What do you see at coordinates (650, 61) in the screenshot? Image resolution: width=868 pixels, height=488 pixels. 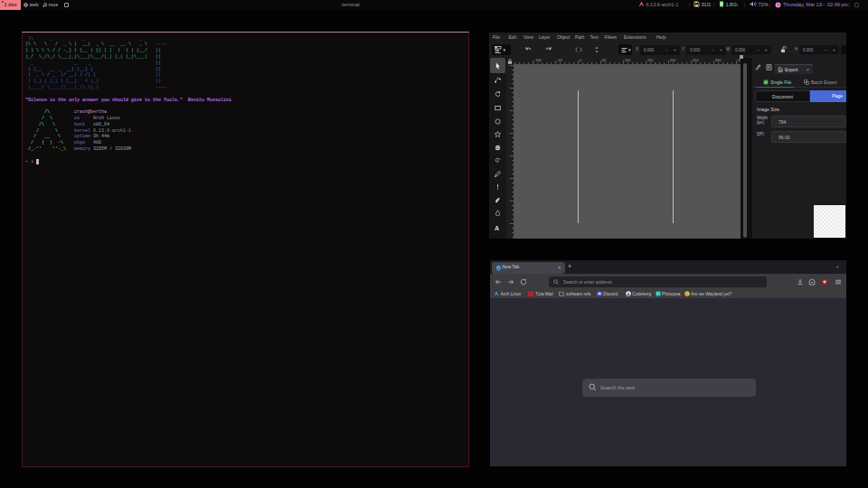 I see `svg-text: 150` at bounding box center [650, 61].